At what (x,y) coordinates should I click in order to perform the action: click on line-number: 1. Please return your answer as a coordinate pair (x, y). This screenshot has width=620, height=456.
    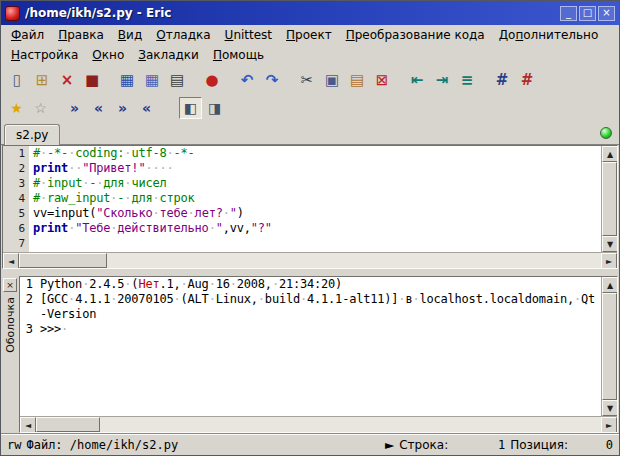
    Looking at the image, I should click on (16, 154).